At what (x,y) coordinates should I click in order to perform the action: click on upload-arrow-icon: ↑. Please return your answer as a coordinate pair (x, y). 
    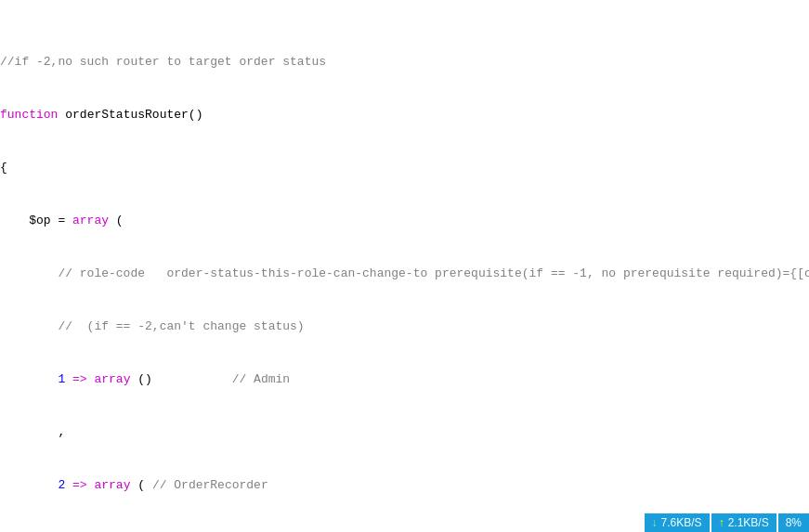
    Looking at the image, I should click on (722, 523).